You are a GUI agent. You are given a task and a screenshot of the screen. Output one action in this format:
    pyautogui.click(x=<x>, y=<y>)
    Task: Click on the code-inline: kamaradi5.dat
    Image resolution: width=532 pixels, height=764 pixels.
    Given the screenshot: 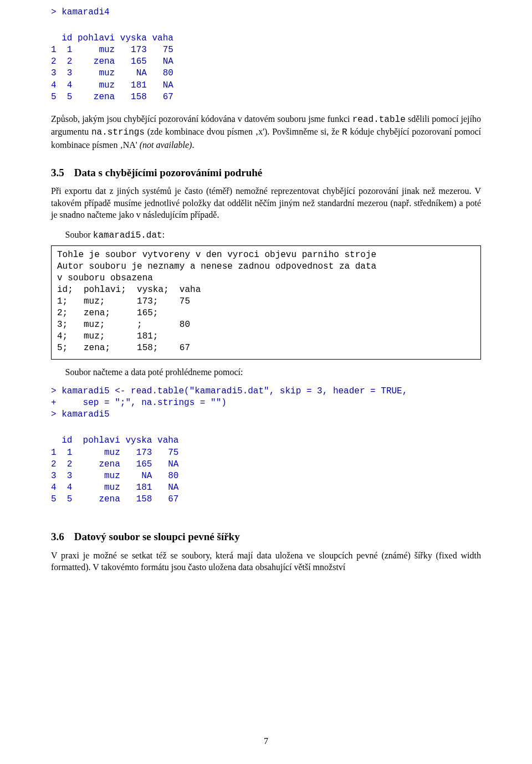 What is the action you would take?
    pyautogui.click(x=127, y=235)
    